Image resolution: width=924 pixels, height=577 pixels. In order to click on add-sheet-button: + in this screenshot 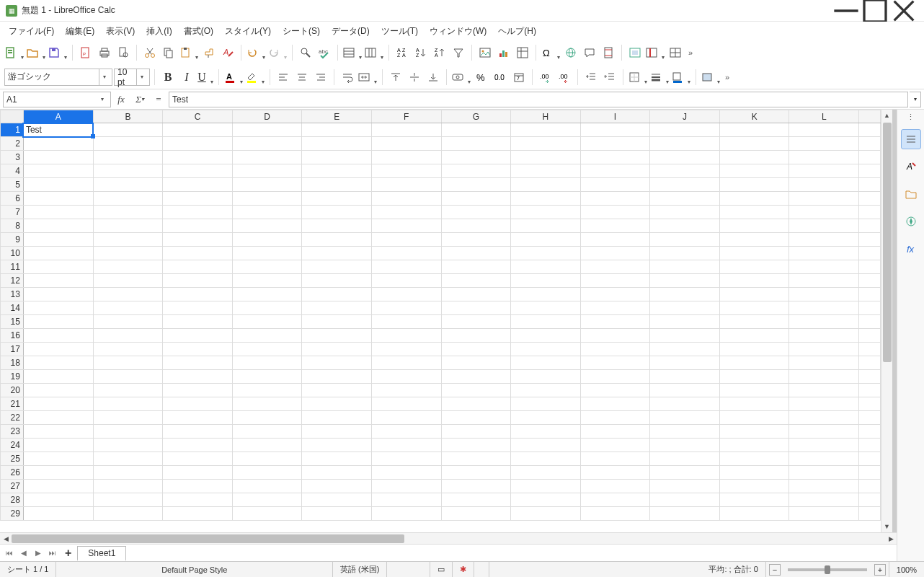, I will do `click(68, 553)`.